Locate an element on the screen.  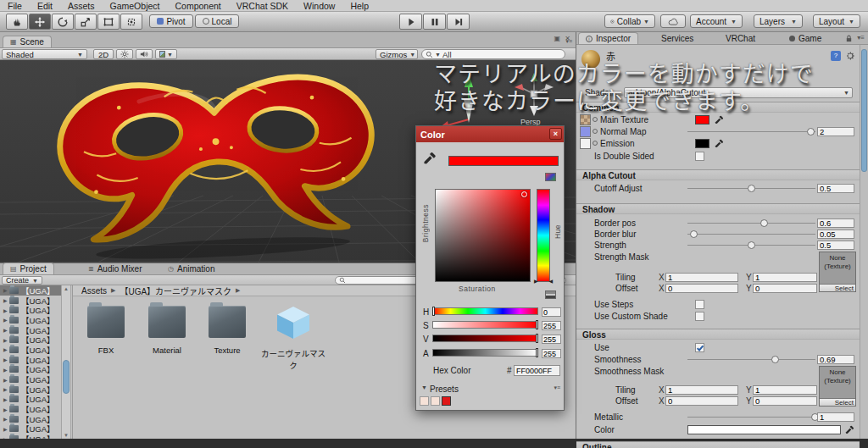
shadow-offset-x-field is located at coordinates (702, 288).